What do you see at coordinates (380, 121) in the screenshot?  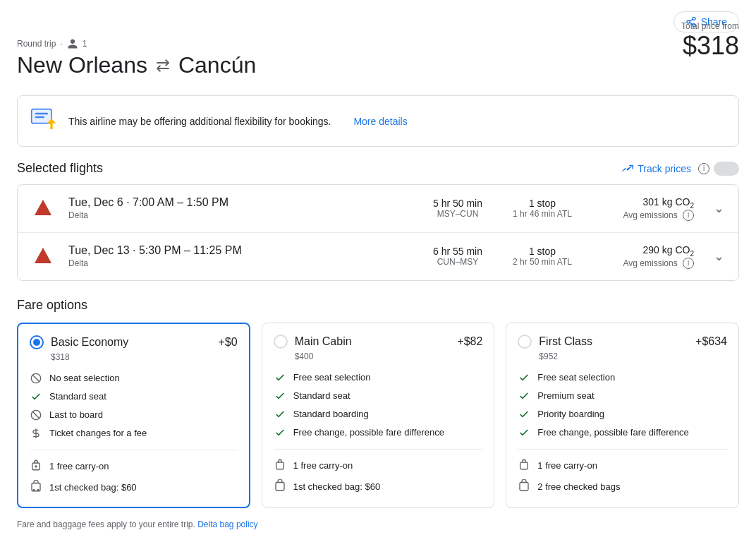 I see `more-details-link: More details` at bounding box center [380, 121].